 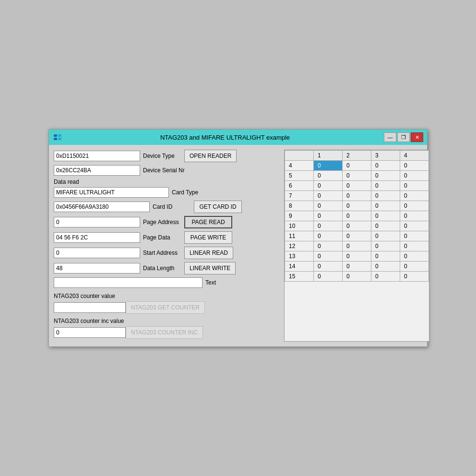 I want to click on counter-inc-label: NTAG203 counter inc value, so click(x=167, y=321).